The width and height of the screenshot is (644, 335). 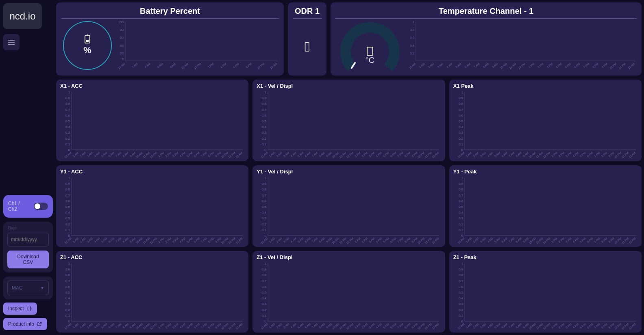 What do you see at coordinates (301, 154) in the screenshot?
I see `svg-text: 5 AM` at bounding box center [301, 154].